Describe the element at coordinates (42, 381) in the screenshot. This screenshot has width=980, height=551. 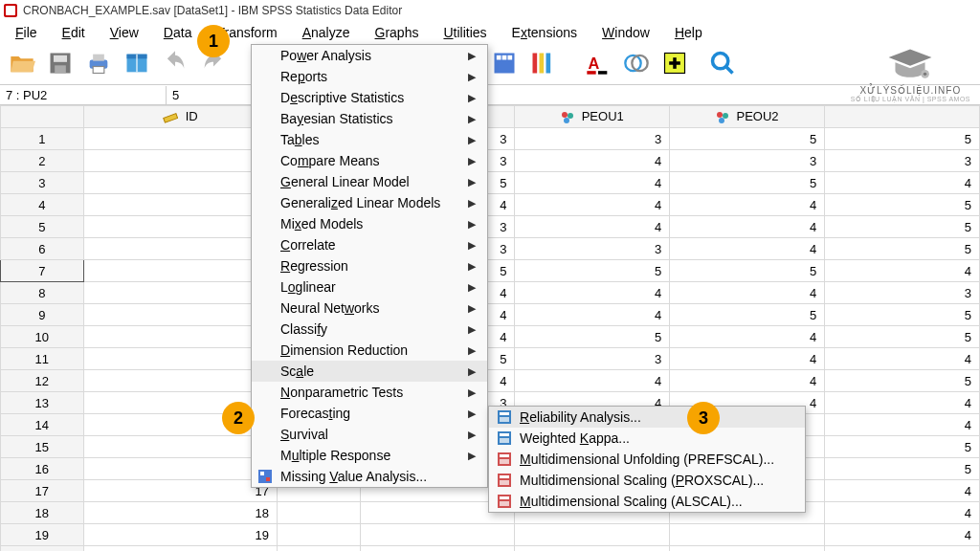
I see `row-number: 12` at that location.